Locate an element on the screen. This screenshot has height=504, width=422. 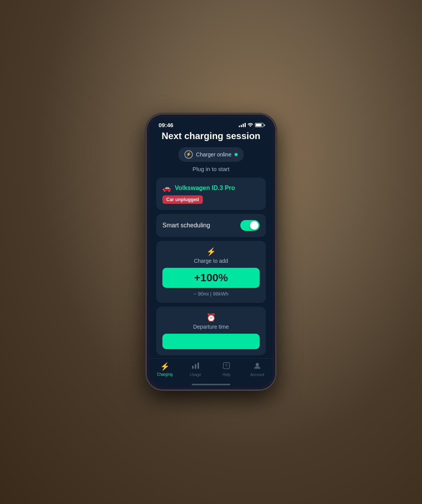
charger-status-container: ⚡ Charger online is located at coordinates (211, 155).